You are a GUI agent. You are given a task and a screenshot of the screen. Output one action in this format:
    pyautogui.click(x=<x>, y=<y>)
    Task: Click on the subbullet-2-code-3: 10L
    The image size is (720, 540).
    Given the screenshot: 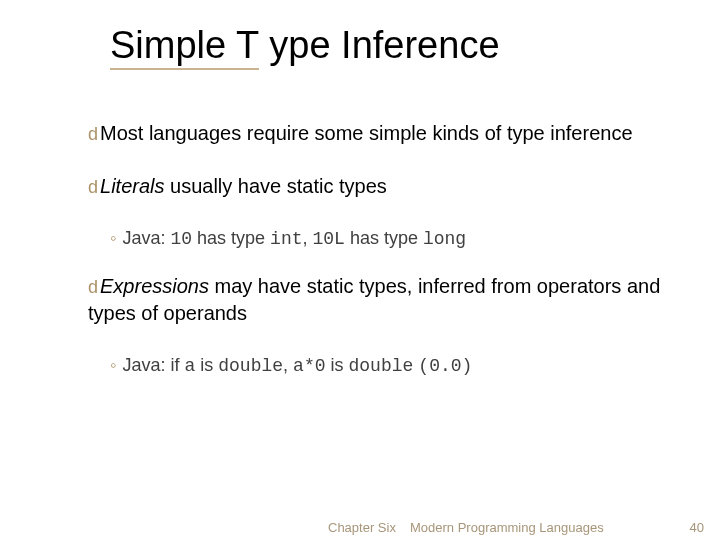 What is the action you would take?
    pyautogui.click(x=329, y=239)
    